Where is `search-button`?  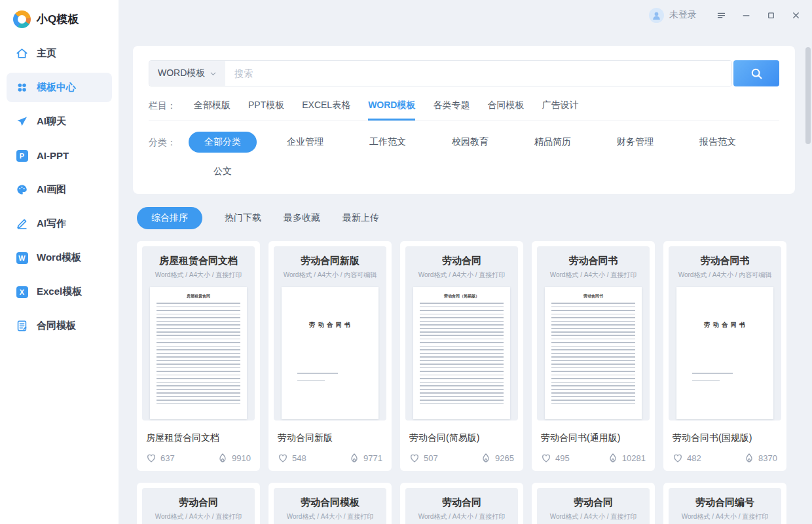 search-button is located at coordinates (756, 73).